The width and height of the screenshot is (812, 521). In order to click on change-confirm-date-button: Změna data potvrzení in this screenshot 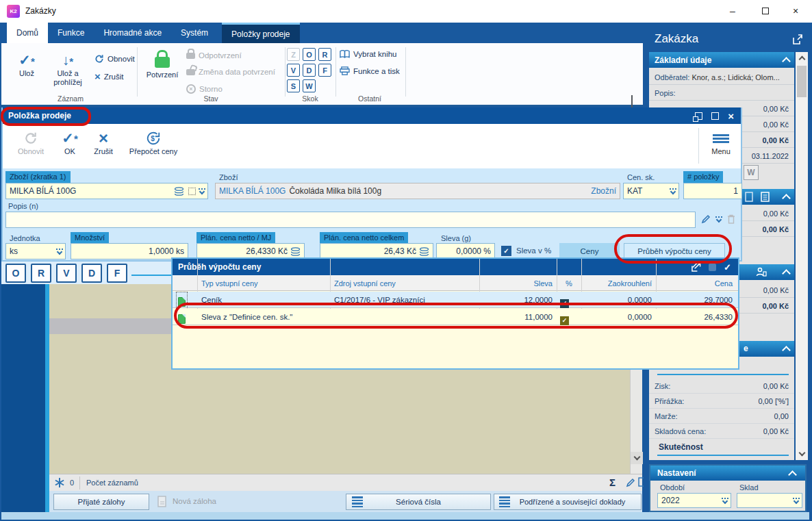, I will do `click(231, 72)`.